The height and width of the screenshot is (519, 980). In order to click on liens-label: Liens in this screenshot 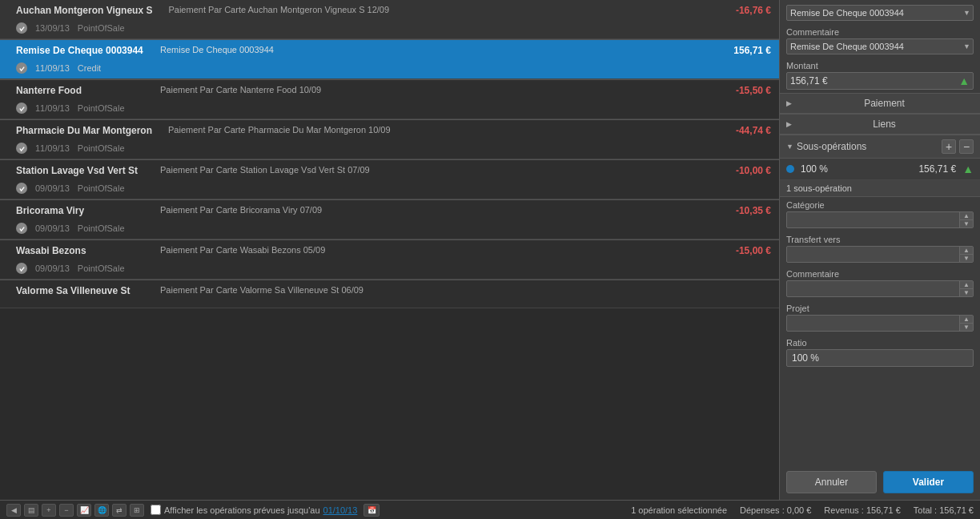, I will do `click(884, 124)`.